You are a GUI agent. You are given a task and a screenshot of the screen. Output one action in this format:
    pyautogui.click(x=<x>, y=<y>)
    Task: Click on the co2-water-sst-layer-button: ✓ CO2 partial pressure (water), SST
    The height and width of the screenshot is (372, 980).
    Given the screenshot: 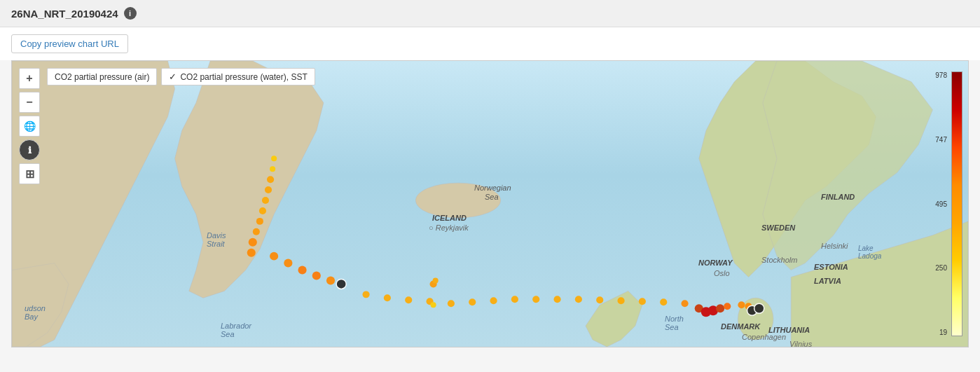 What is the action you would take?
    pyautogui.click(x=238, y=77)
    